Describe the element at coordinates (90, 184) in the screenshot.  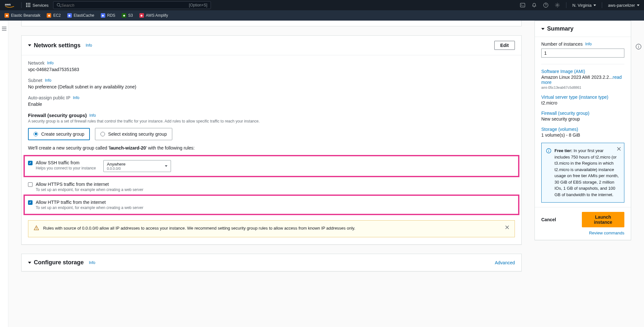
I see `https-label: Allow HTTPS traffic from the internet` at that location.